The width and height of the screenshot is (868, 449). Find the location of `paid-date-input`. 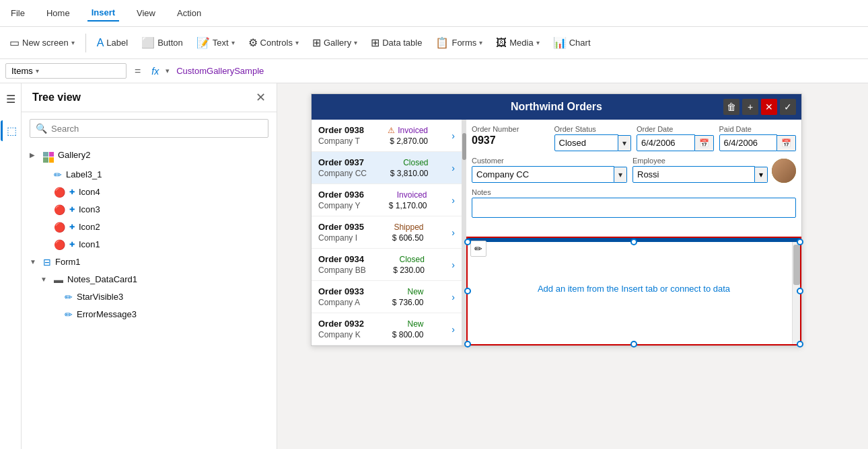

paid-date-input is located at coordinates (748, 142).